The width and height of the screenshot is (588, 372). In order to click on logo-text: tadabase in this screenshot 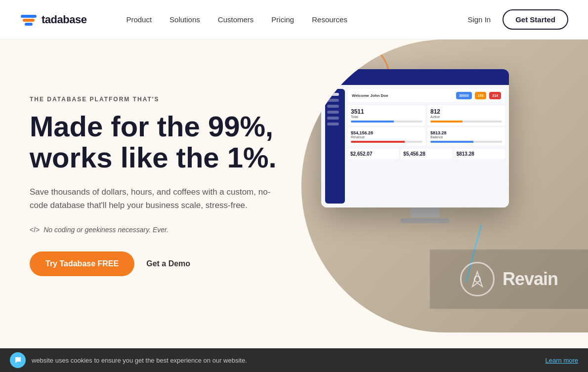, I will do `click(64, 20)`.